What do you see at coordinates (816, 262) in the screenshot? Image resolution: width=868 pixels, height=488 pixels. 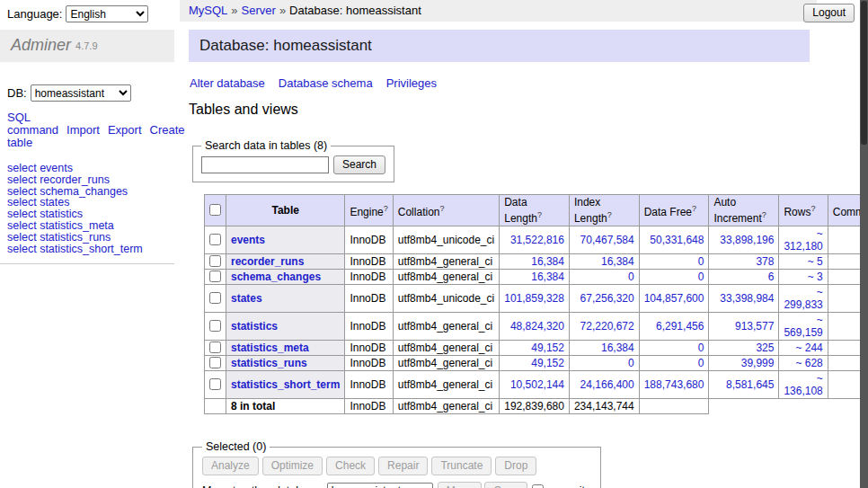 I see `rows-count-link: ~ 5` at bounding box center [816, 262].